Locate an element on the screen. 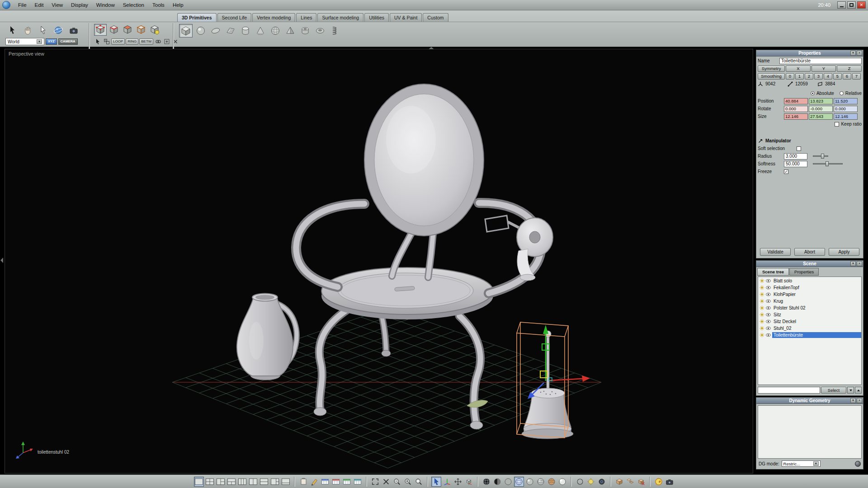 This screenshot has height=488, width=868. absolute-radio is located at coordinates (813, 93).